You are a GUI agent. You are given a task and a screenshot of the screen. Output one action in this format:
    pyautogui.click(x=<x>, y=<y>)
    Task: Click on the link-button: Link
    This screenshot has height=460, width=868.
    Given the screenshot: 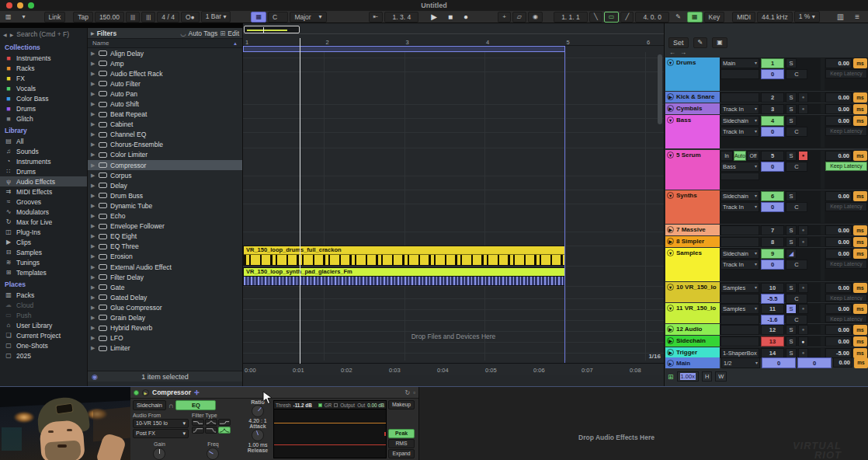 What is the action you would take?
    pyautogui.click(x=55, y=17)
    